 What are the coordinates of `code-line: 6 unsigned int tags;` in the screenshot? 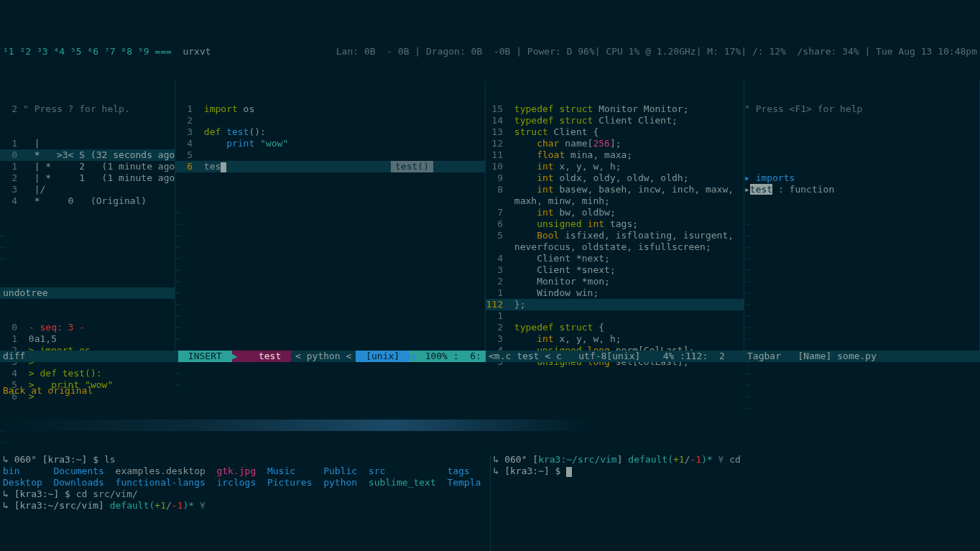 It's located at (615, 224).